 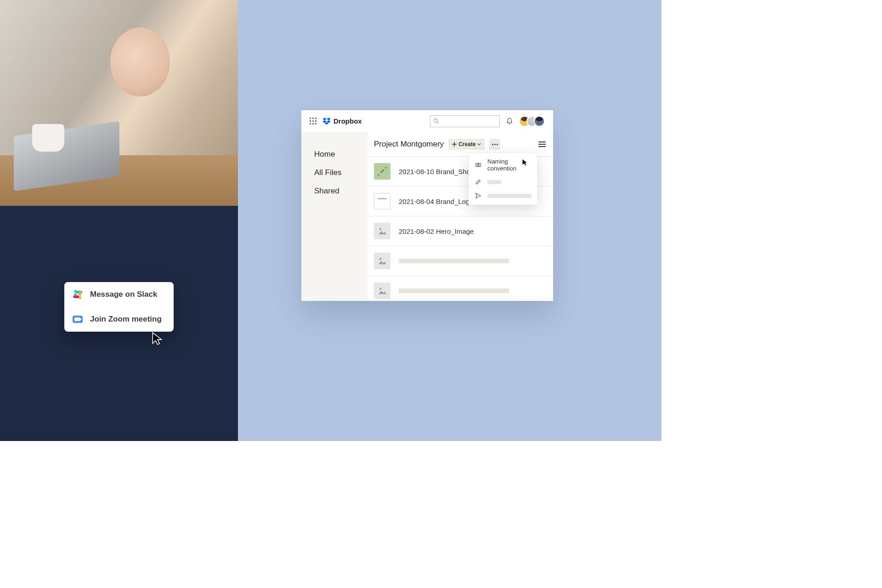 I want to click on search-icon, so click(x=436, y=121).